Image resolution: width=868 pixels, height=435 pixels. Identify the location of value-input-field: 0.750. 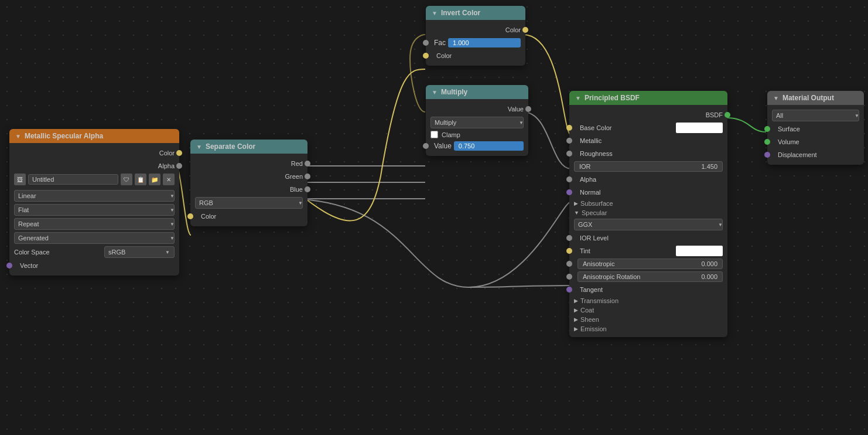
(488, 146).